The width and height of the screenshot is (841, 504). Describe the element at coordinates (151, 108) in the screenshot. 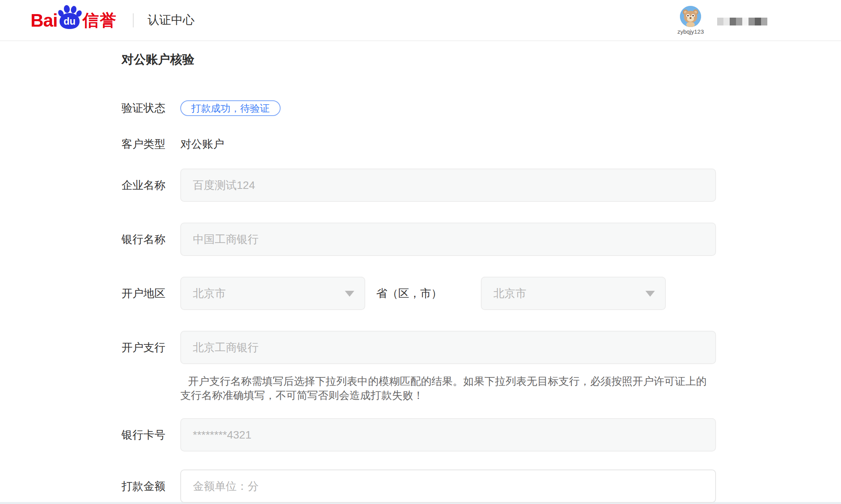

I see `verification-status-label: 验证状态` at that location.